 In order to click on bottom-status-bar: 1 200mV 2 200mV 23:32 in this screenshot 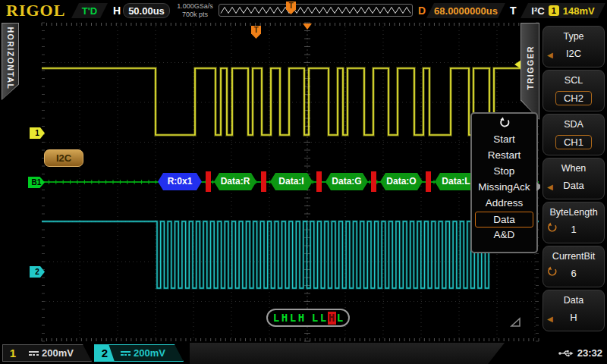, I will do `click(304, 353)`.